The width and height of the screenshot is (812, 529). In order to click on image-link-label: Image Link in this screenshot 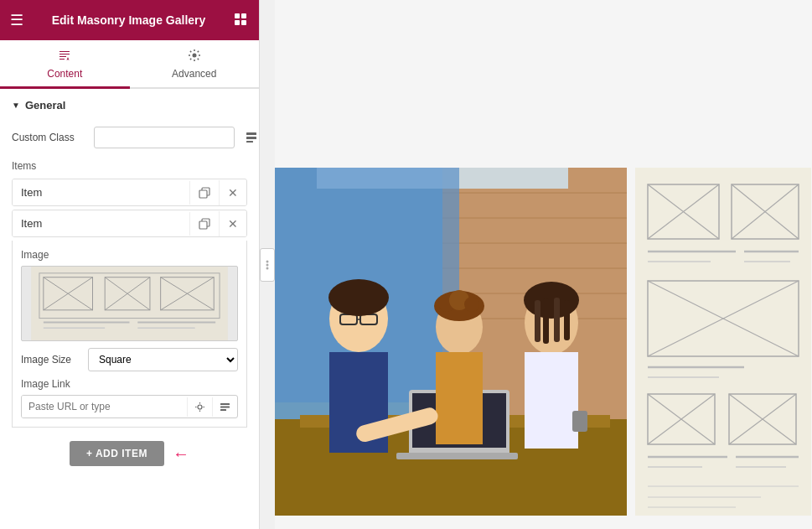, I will do `click(129, 384)`.